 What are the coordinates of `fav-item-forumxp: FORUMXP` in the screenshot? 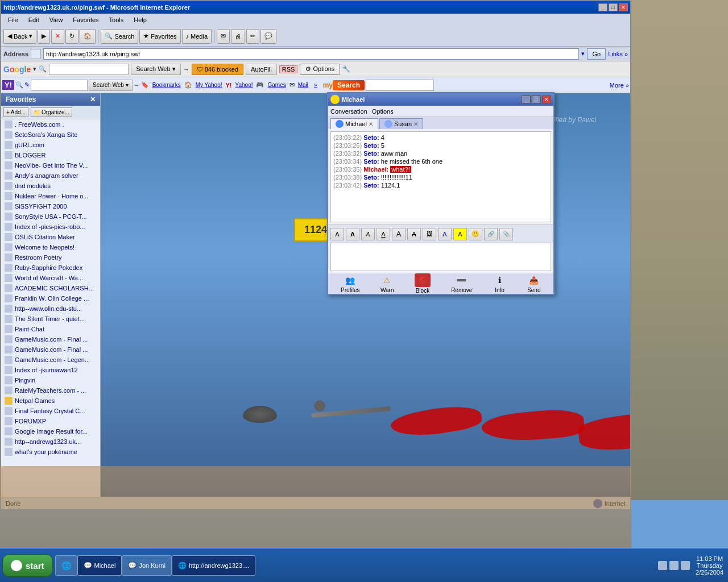 It's located at (51, 421).